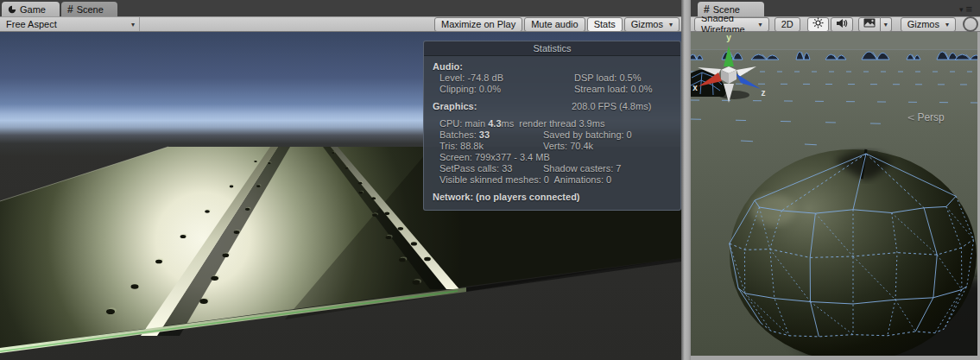  What do you see at coordinates (886, 24) in the screenshot?
I see `effects-dropdown: ▾` at bounding box center [886, 24].